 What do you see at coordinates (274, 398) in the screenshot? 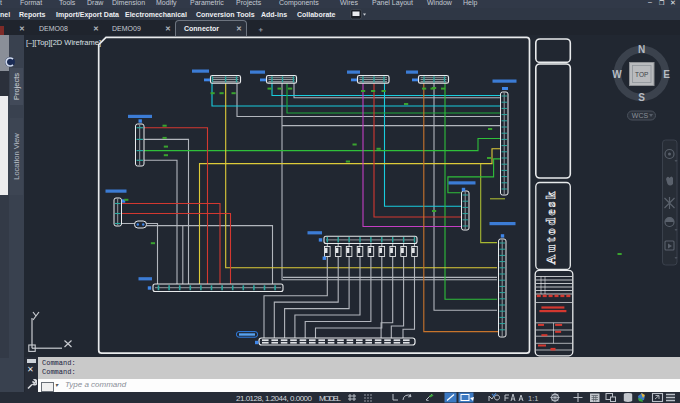
I see `svg-text: 21.0128, 1.2044, 0.0000` at bounding box center [274, 398].